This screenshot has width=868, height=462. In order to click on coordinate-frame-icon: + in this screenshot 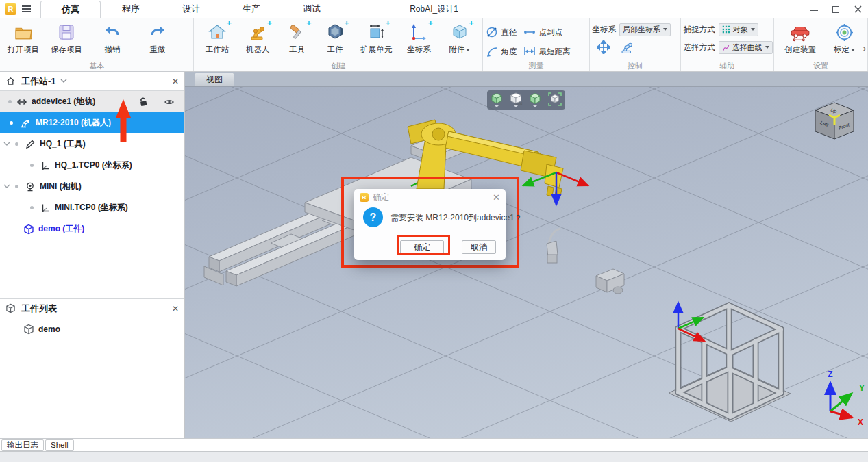, I will do `click(419, 32)`.